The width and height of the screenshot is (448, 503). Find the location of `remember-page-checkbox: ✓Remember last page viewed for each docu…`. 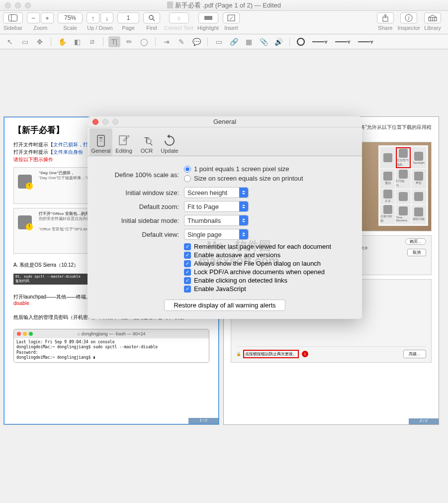

remember-page-checkbox: ✓Remember last page viewed for each docu… is located at coordinates (267, 247).